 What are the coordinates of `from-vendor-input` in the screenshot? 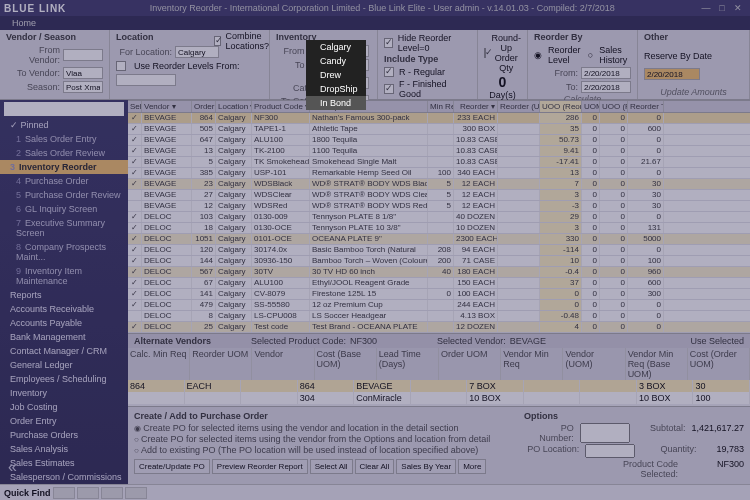 It's located at (83, 55).